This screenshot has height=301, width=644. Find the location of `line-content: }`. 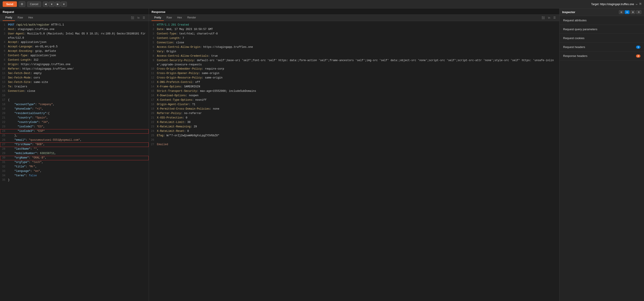

line-content: } is located at coordinates (78, 180).